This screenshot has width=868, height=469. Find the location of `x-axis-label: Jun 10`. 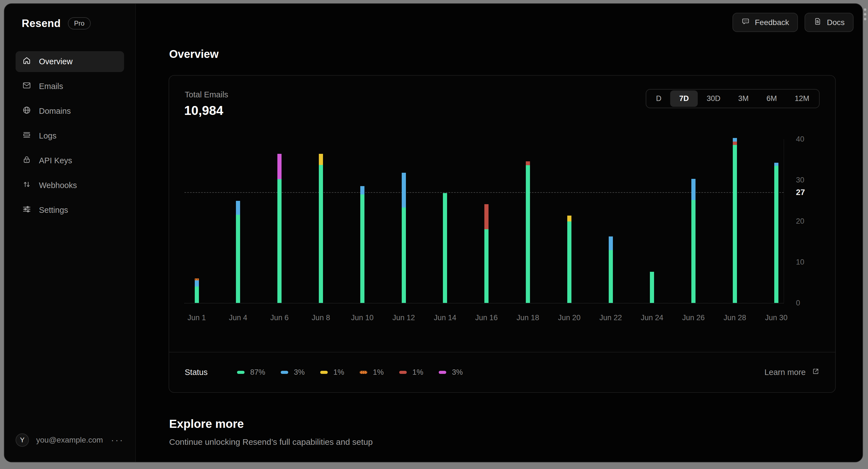

x-axis-label: Jun 10 is located at coordinates (362, 318).